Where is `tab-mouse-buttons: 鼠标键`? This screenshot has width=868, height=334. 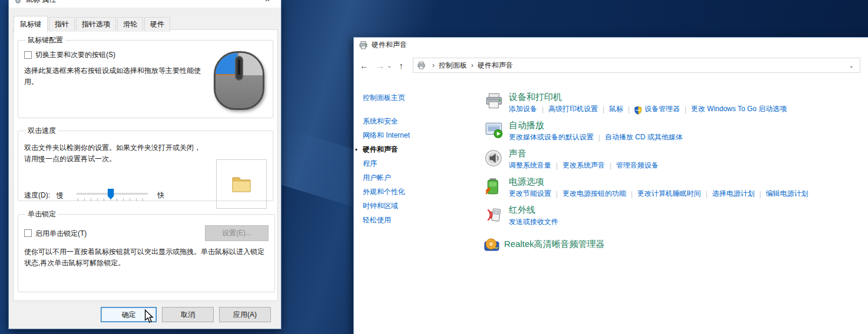
tab-mouse-buttons: 鼠标键 is located at coordinates (31, 24).